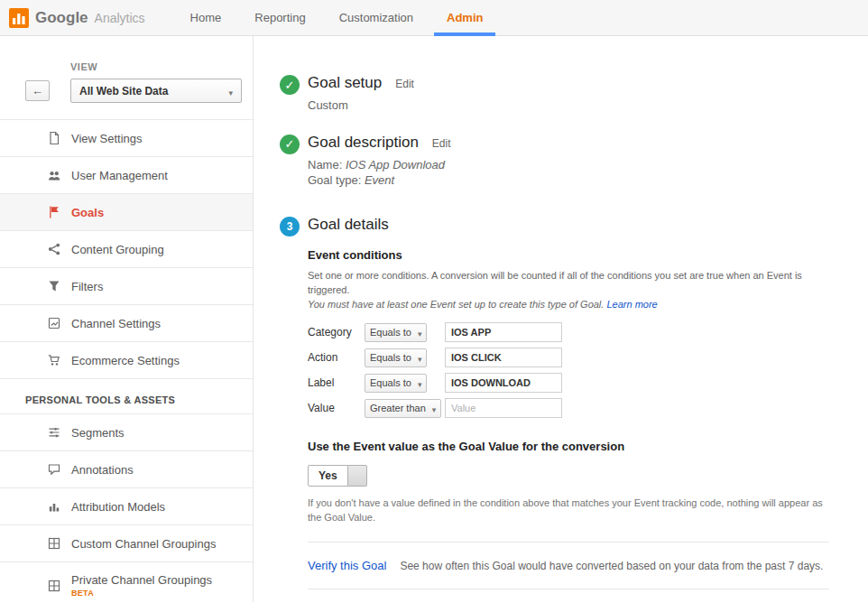  I want to click on value-label: Value, so click(336, 408).